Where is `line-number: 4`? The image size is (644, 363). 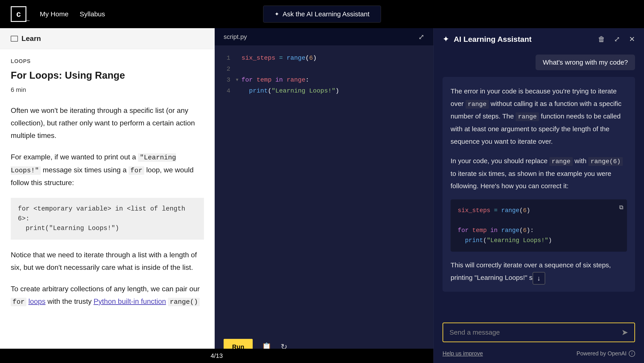 line-number: 4 is located at coordinates (226, 91).